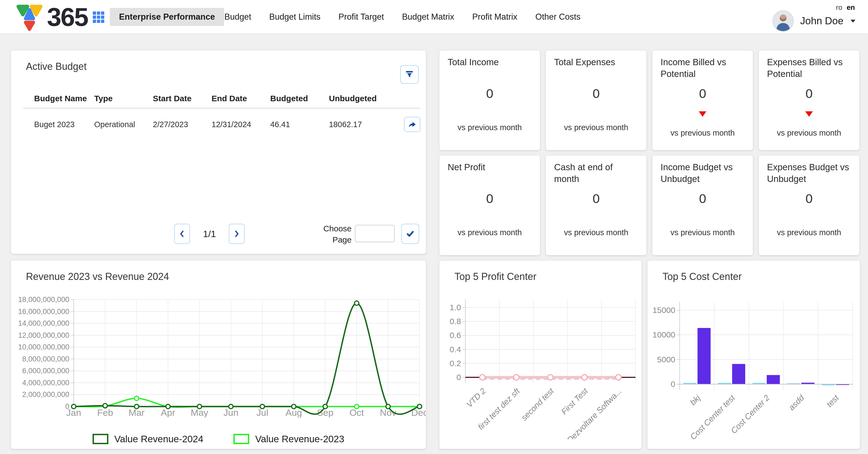 The height and width of the screenshot is (454, 868). Describe the element at coordinates (218, 439) in the screenshot. I see `revenue-legend: Value Revenue-2024 Value Revenue-2023` at that location.